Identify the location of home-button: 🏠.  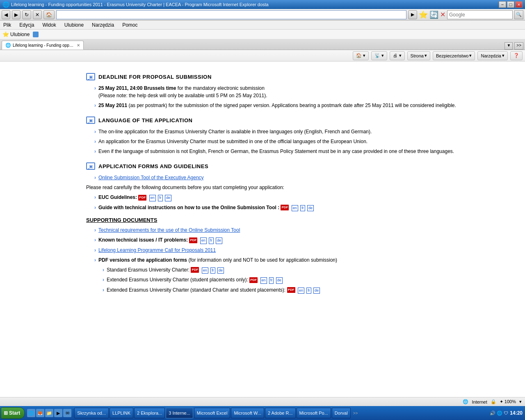
(49, 15).